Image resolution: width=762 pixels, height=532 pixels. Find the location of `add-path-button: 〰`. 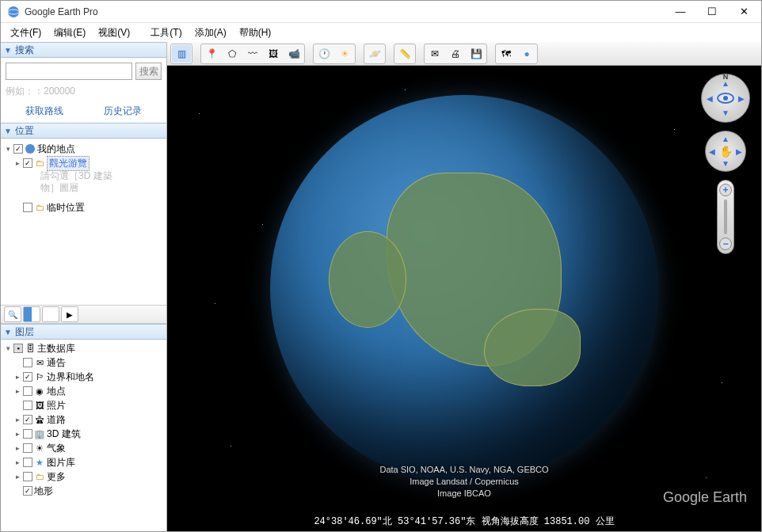

add-path-button: 〰 is located at coordinates (253, 54).